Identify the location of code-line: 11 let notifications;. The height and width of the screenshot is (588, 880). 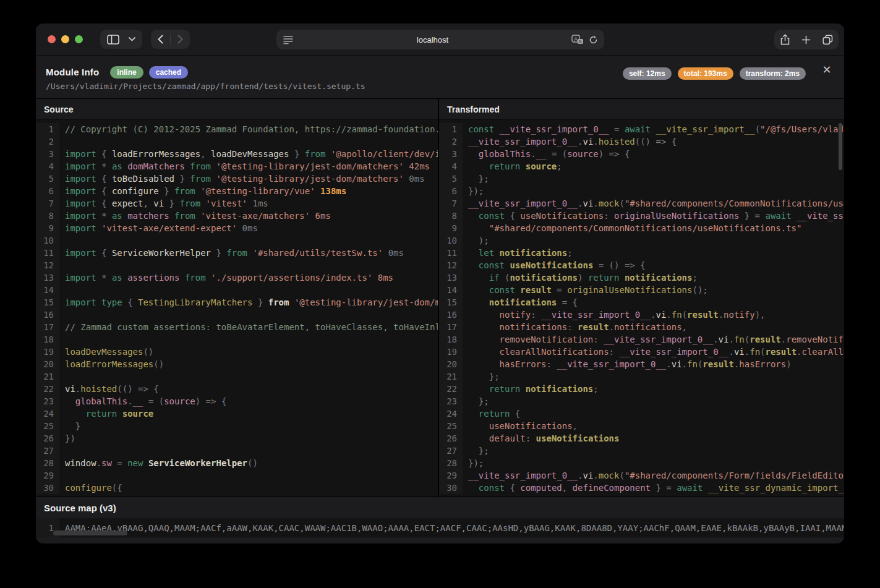
(642, 253).